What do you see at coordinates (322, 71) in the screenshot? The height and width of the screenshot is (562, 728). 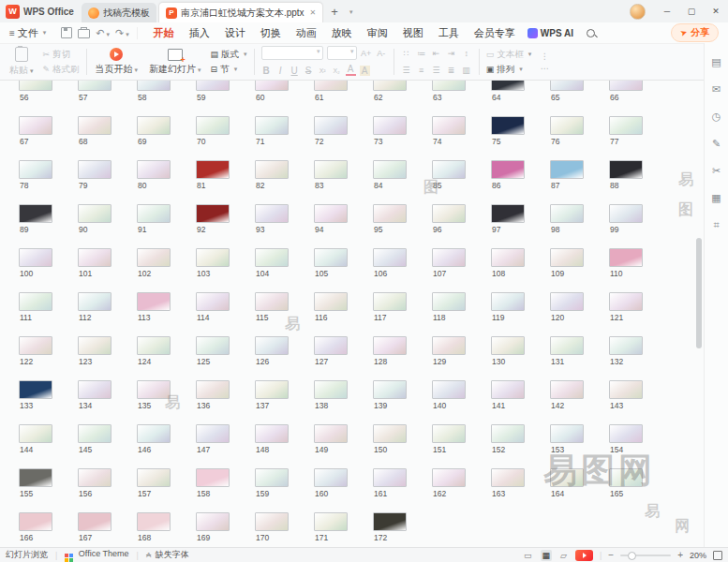 I see `superscript-icon: X²` at bounding box center [322, 71].